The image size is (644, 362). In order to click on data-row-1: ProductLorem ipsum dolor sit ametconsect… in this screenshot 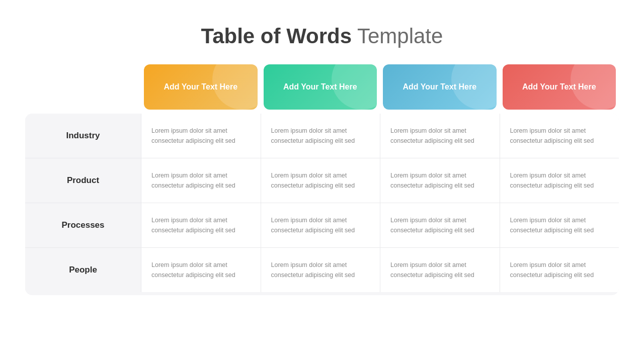, I will do `click(322, 181)`.